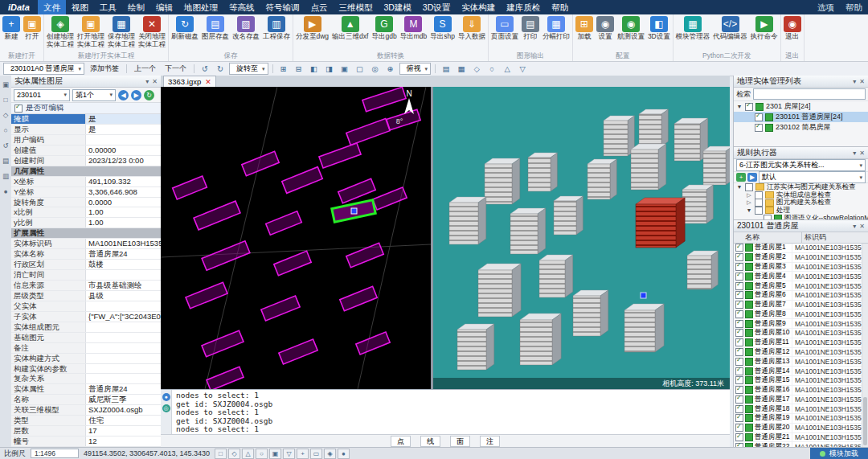 The height and width of the screenshot is (459, 868). I want to click on toolbar-item: 上一个 ▾, so click(145, 69).